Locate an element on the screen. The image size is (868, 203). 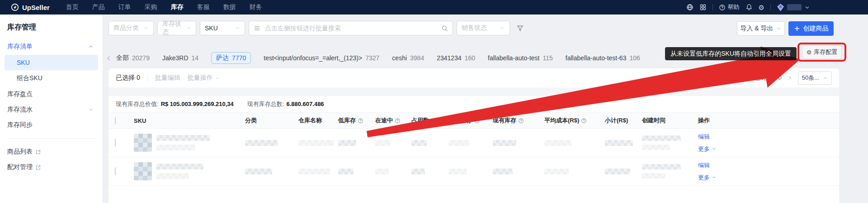
sidebar-item-库存清单: 库存清单 is located at coordinates (52, 47).